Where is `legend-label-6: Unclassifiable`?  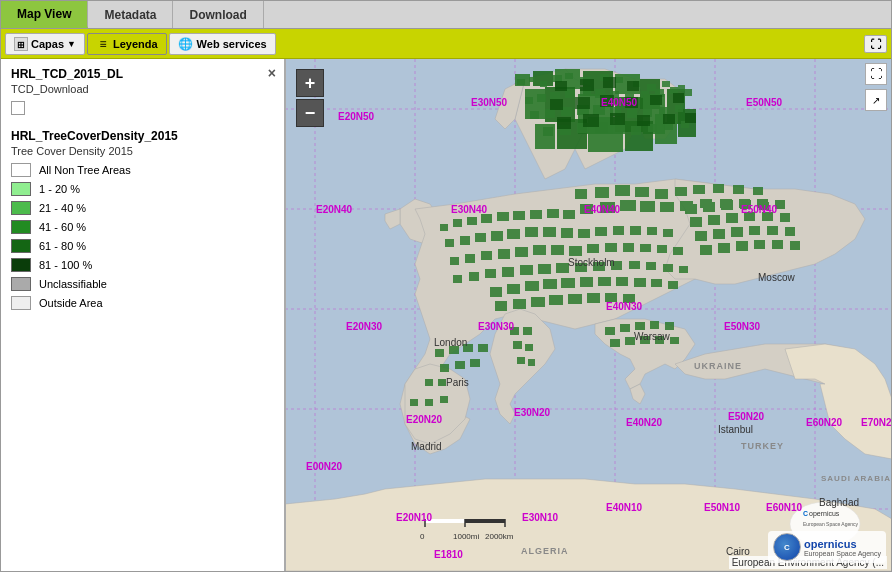
legend-label-6: Unclassifiable is located at coordinates (73, 284).